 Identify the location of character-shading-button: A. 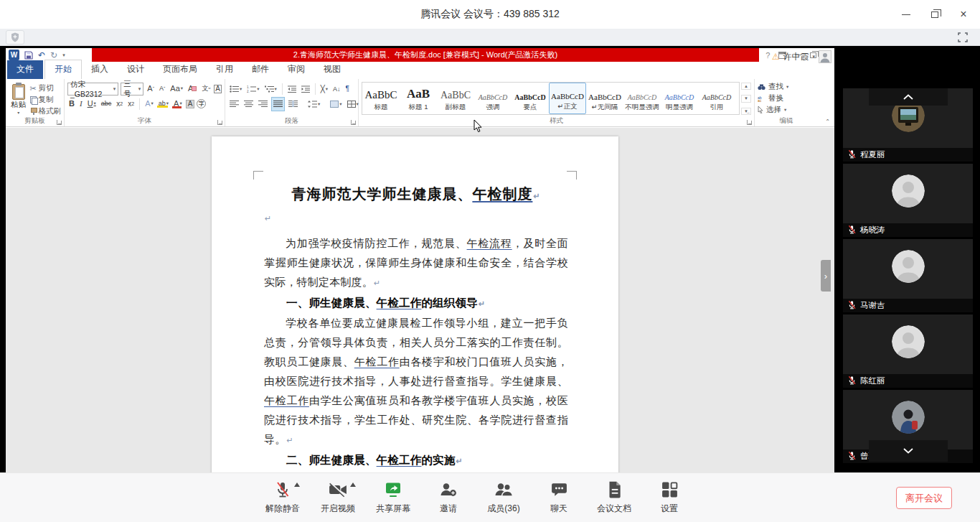
(191, 104).